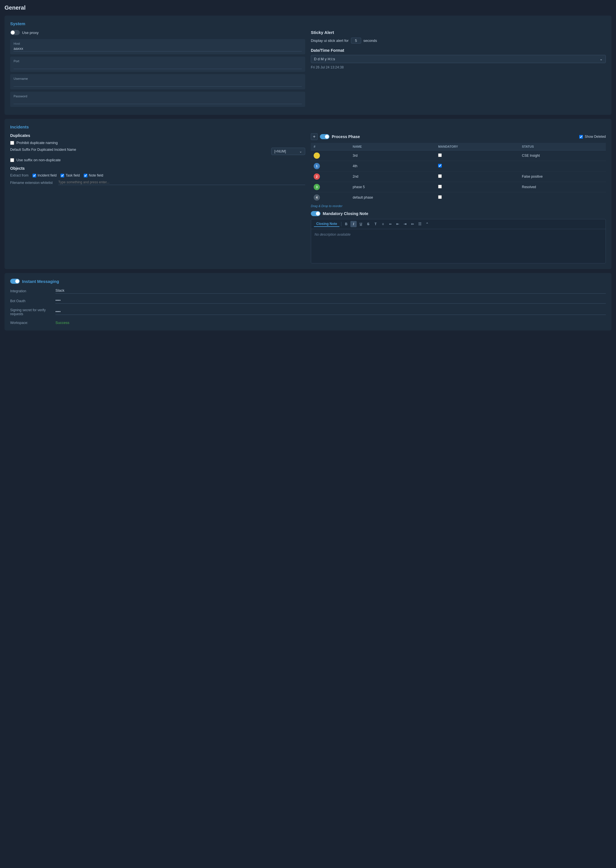 This screenshot has width=616, height=868. I want to click on filename-input, so click(182, 183).